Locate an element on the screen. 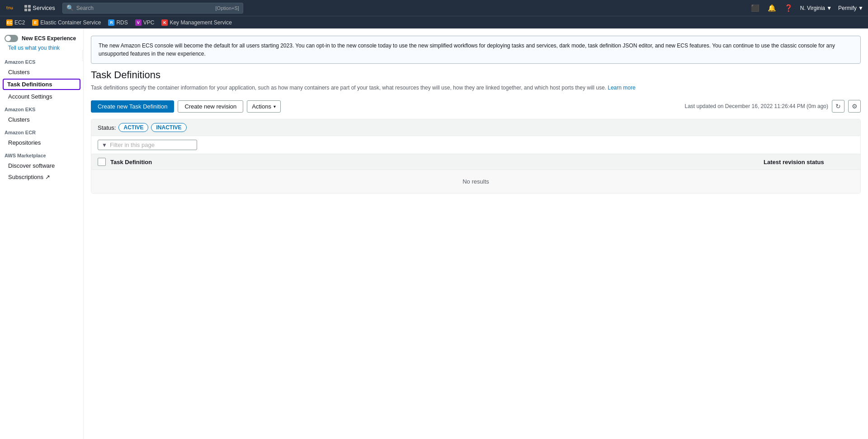 Image resolution: width=868 pixels, height=439 pixels. services-label: Services is located at coordinates (44, 8).